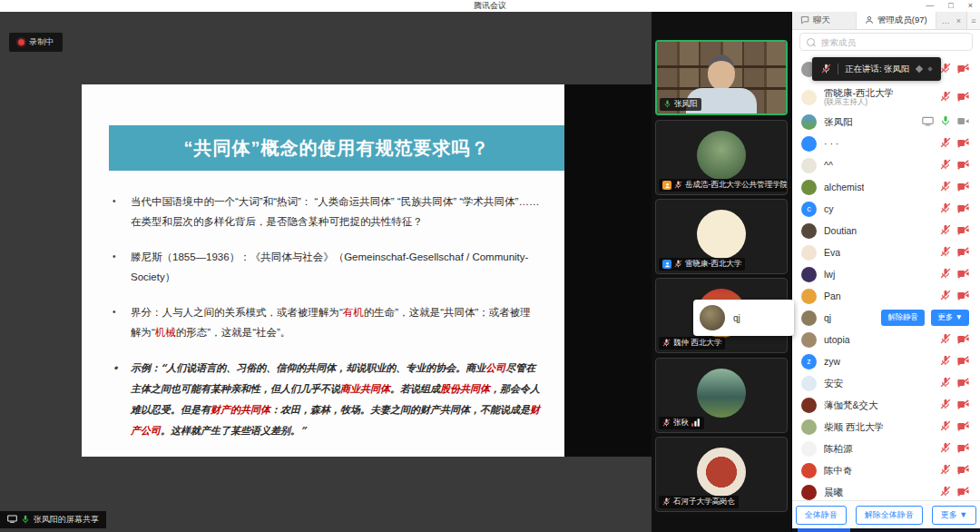 The height and width of the screenshot is (532, 980). Describe the element at coordinates (886, 143) in the screenshot. I see `member-row: · · ·` at that location.